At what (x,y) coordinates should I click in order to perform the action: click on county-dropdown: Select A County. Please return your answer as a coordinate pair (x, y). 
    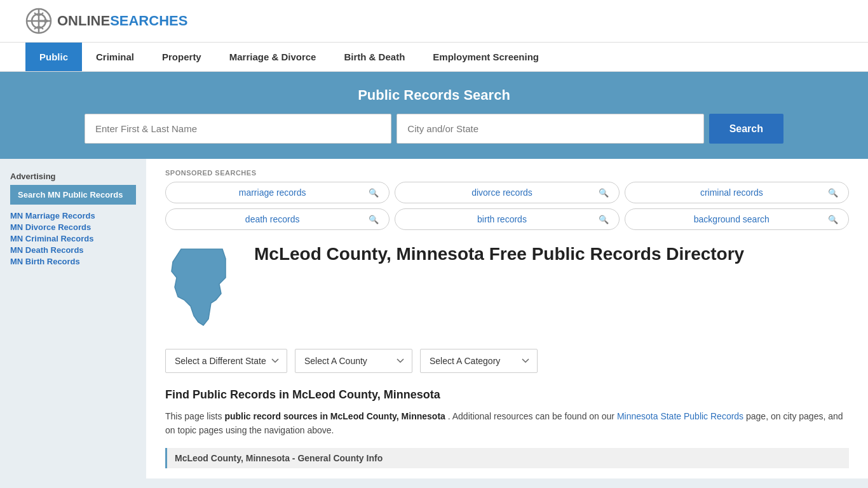
    Looking at the image, I should click on (353, 361).